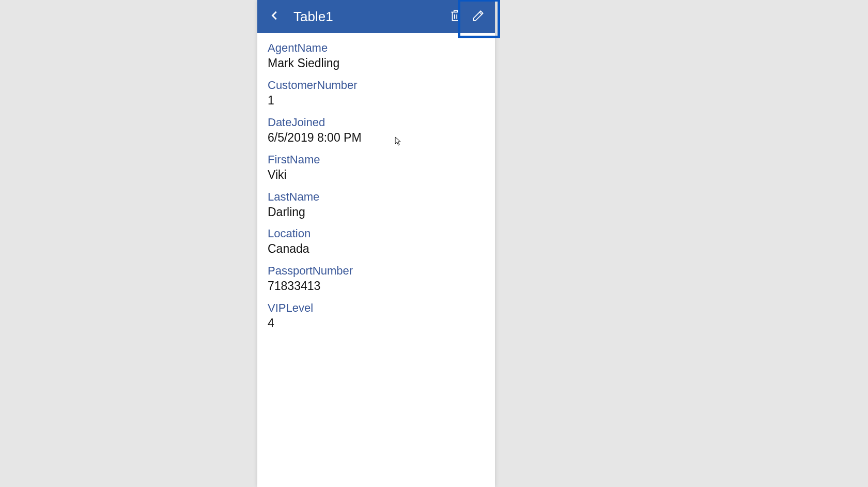 The height and width of the screenshot is (487, 868). Describe the element at coordinates (381, 123) in the screenshot. I see `field-label: DateJoined` at that location.